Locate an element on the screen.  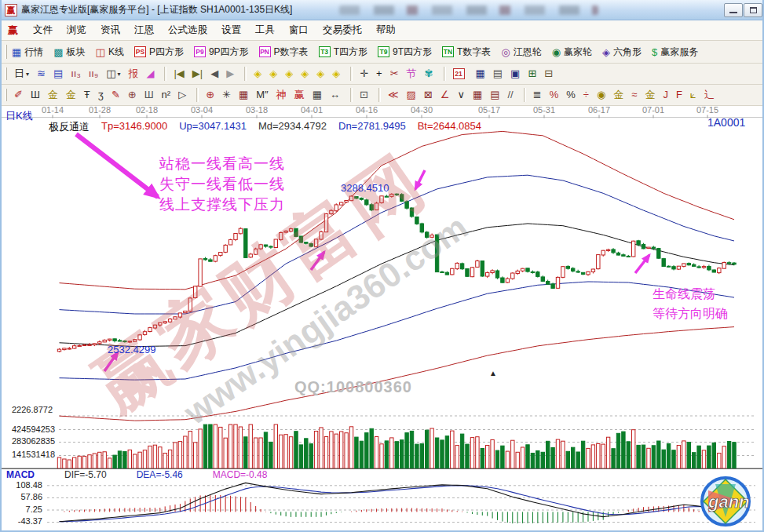
tool-gold-angle: ⟀ is located at coordinates (693, 95).